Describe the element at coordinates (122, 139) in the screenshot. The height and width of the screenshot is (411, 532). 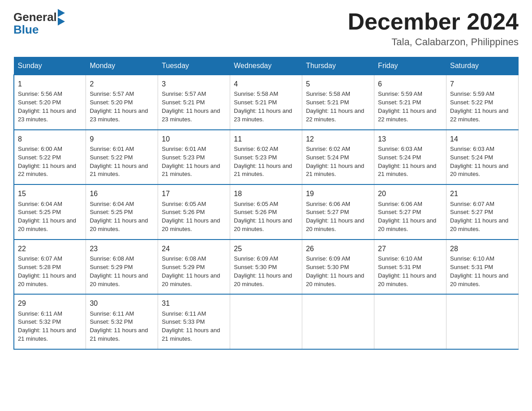
I see `day-number: 9` at that location.